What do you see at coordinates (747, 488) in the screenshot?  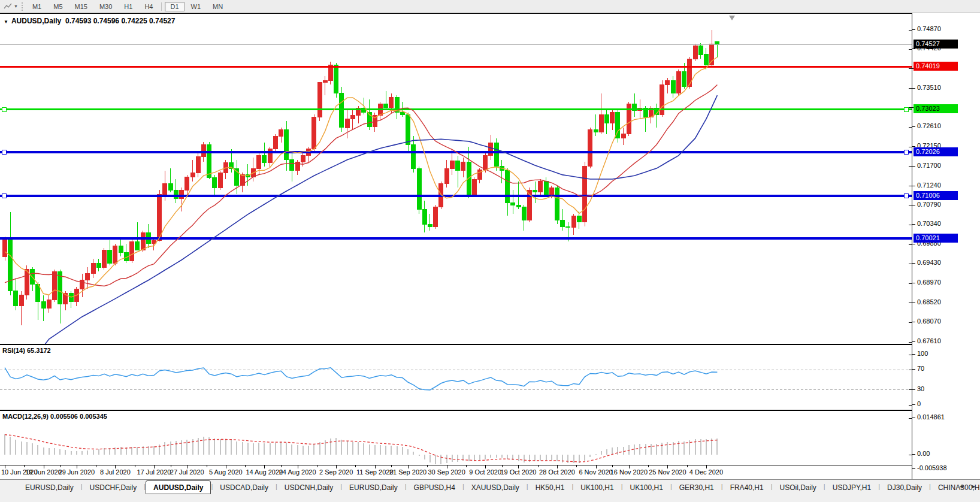 I see `chart-tab-fra40-h1: FRA40,H1` at bounding box center [747, 488].